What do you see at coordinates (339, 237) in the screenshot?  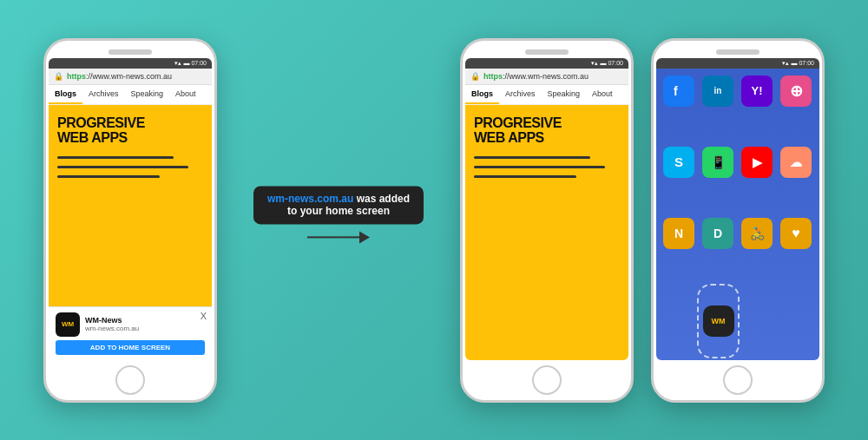 I see `arrow-row` at bounding box center [339, 237].